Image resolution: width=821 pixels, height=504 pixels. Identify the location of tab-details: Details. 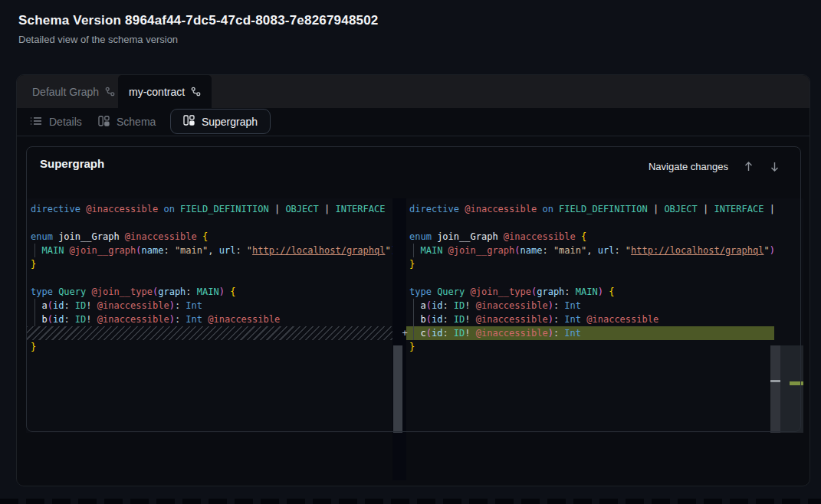
(56, 122).